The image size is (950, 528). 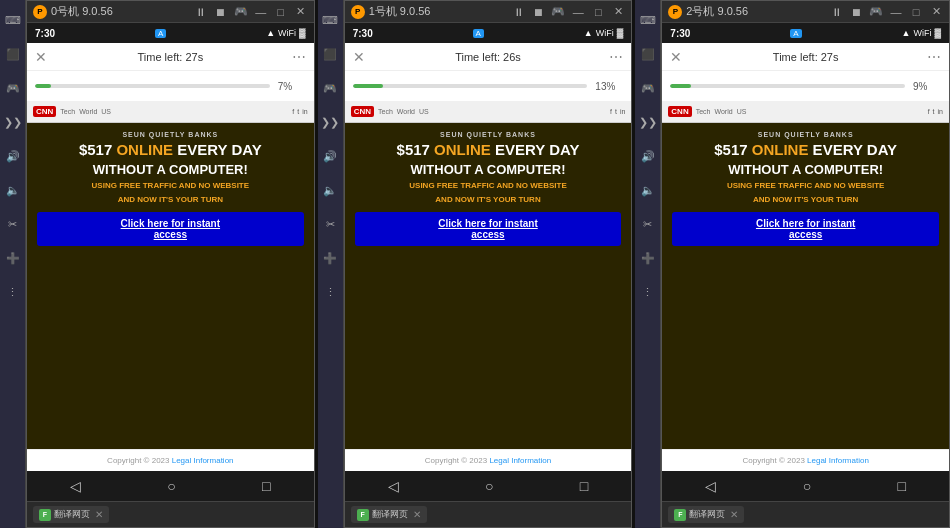 What do you see at coordinates (299, 57) in the screenshot?
I see `timer-menu-0: ⋯` at bounding box center [299, 57].